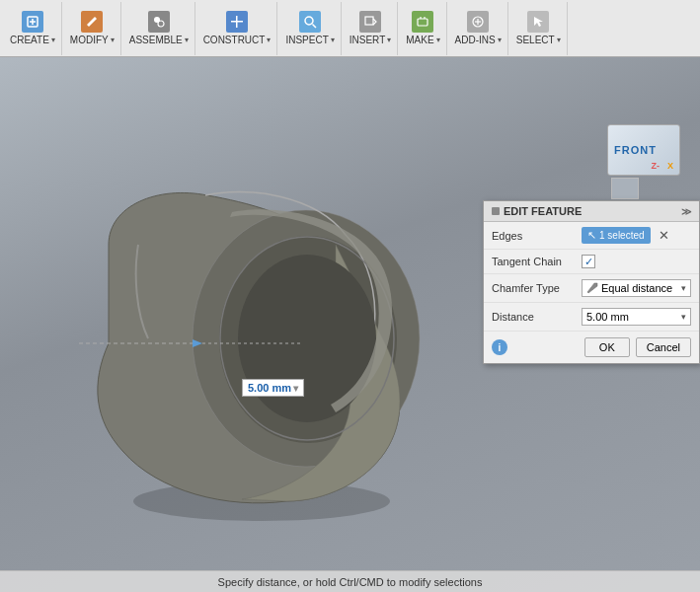  Describe the element at coordinates (622, 235) in the screenshot. I see `edges-value: 1 selected` at that location.